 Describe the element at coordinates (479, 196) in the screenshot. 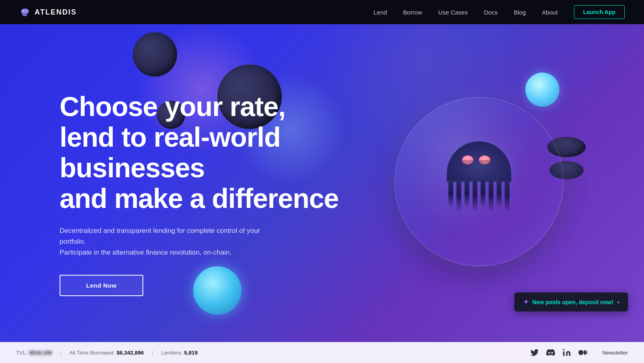

I see `jellyfish-tentacles` at that location.